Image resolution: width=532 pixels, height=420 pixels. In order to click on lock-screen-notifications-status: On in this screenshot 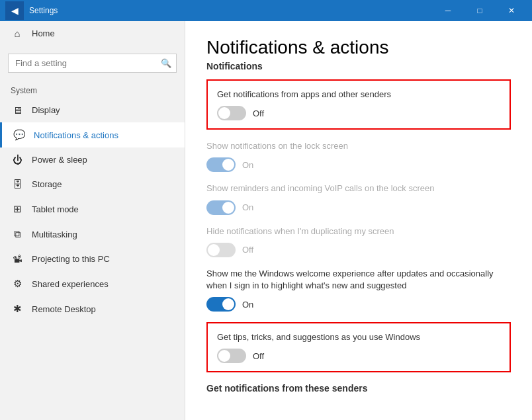, I will do `click(247, 165)`.